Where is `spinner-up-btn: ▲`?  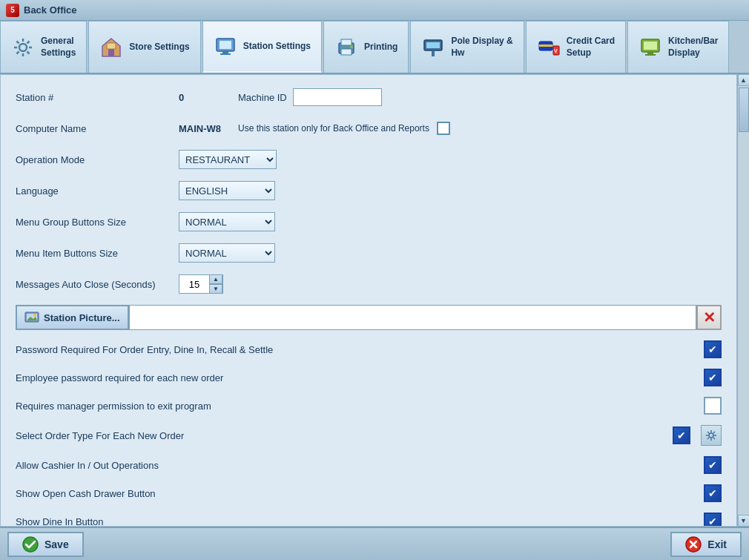
spinner-up-btn: ▲ is located at coordinates (216, 279).